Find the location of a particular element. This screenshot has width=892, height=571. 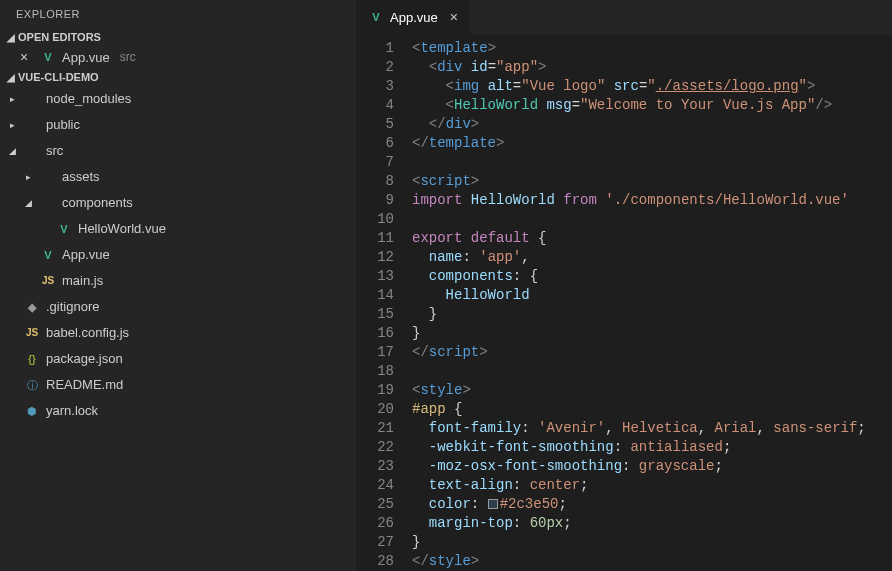

tree-item-label: HelloWorld.vue is located at coordinates (122, 229).